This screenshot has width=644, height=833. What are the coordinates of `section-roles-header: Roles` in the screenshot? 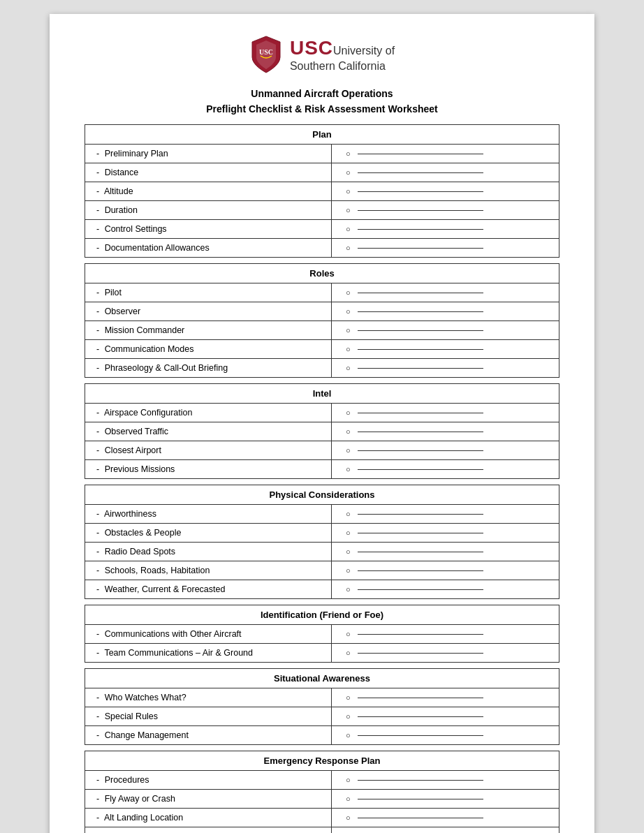 It's located at (323, 274).